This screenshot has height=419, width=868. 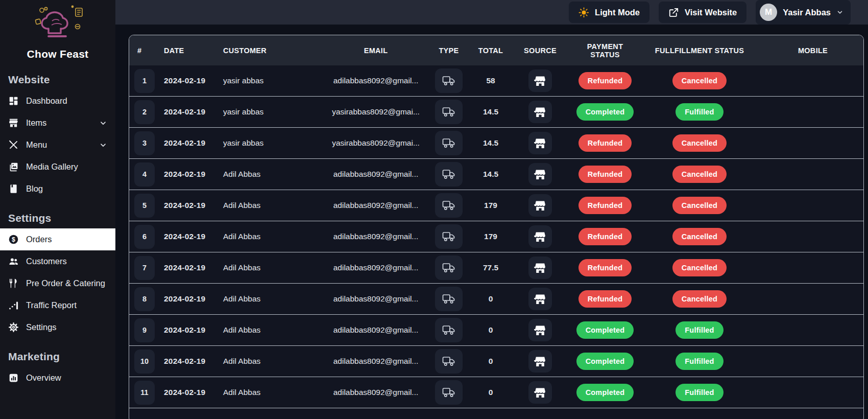 I want to click on col-header-customer: CUSTOMER, so click(x=244, y=51).